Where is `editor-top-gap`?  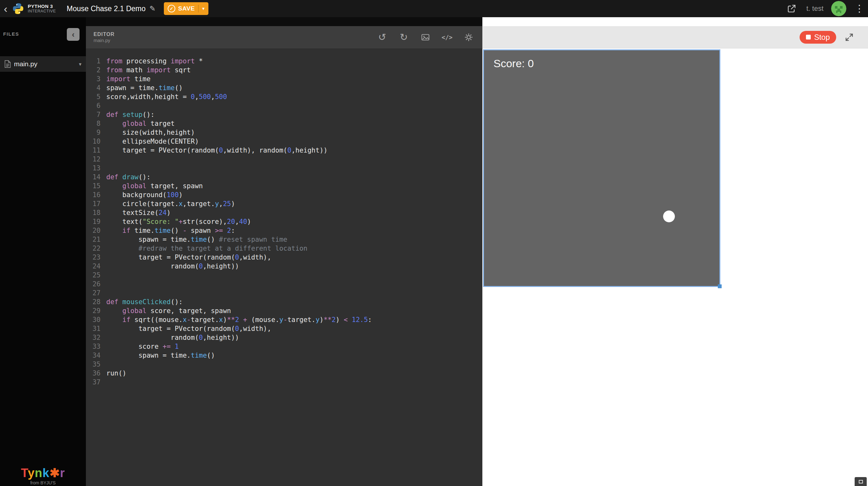 editor-top-gap is located at coordinates (284, 22).